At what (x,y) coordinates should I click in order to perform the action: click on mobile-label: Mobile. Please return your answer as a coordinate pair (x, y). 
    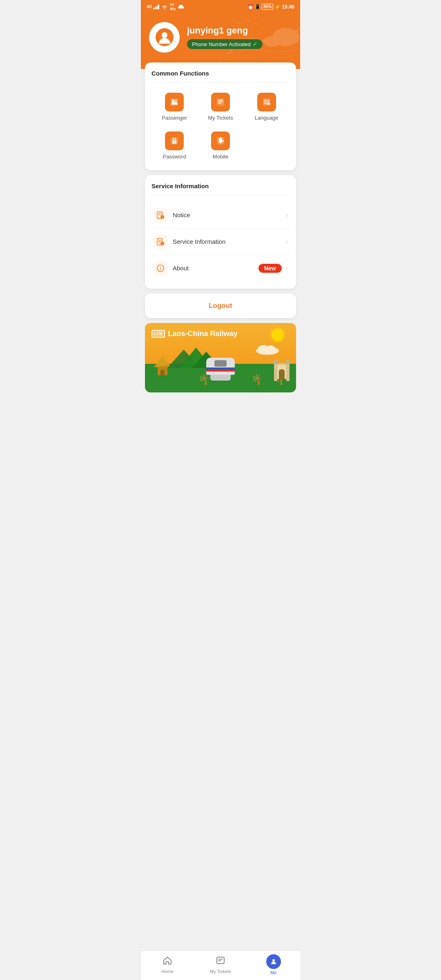
    Looking at the image, I should click on (220, 157).